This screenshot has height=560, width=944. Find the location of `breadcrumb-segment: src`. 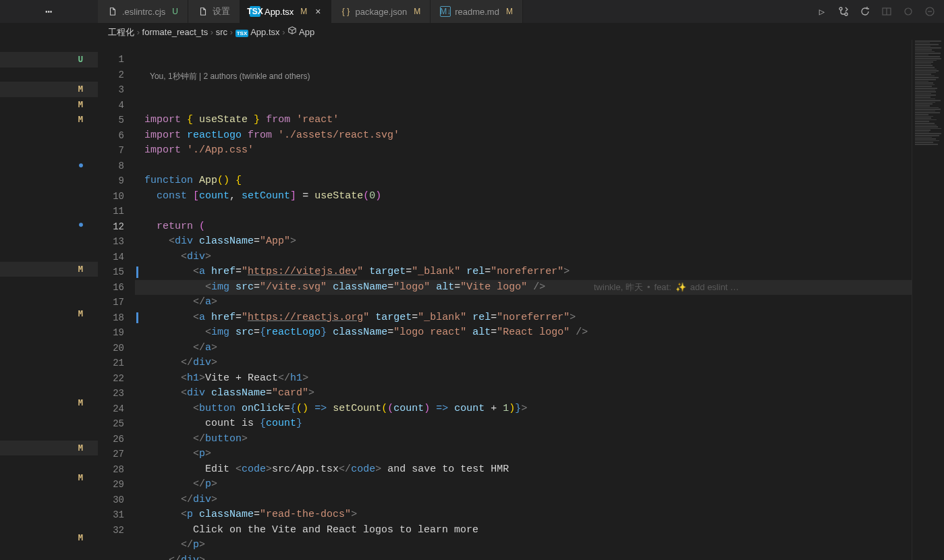

breadcrumb-segment: src is located at coordinates (221, 32).